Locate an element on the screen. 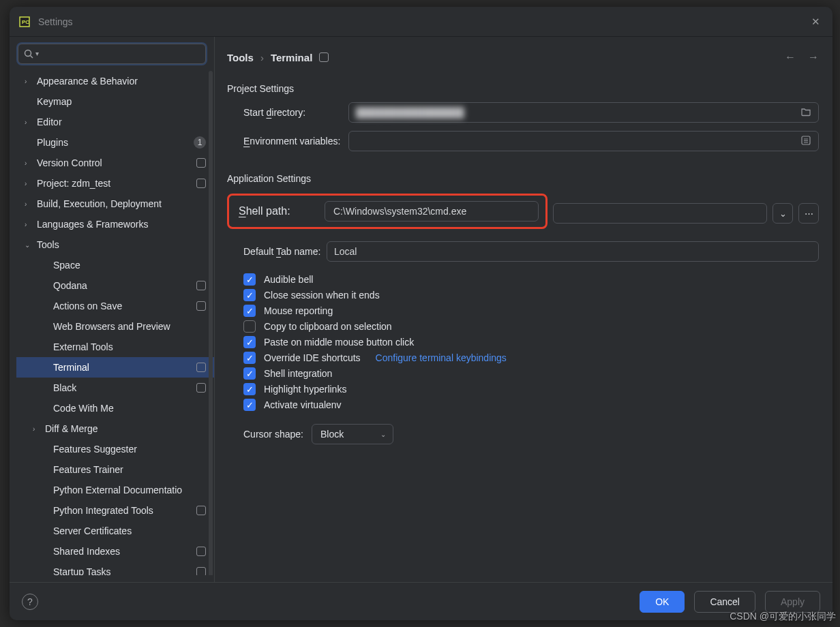 This screenshot has width=840, height=627. sidebar-item-editor: ›Editor is located at coordinates (115, 122).